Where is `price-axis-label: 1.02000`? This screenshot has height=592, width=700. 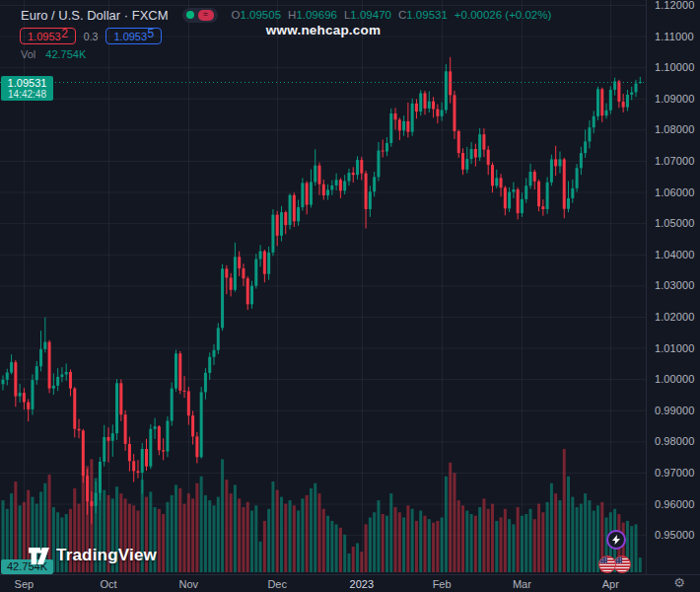 price-axis-label: 1.02000 is located at coordinates (674, 317).